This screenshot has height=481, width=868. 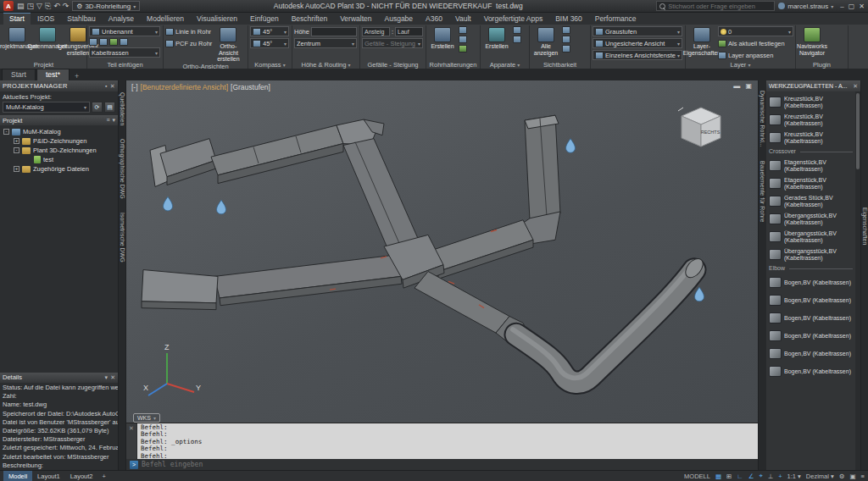 I want to click on tree-node-test-dwg: test, so click(x=59, y=159).